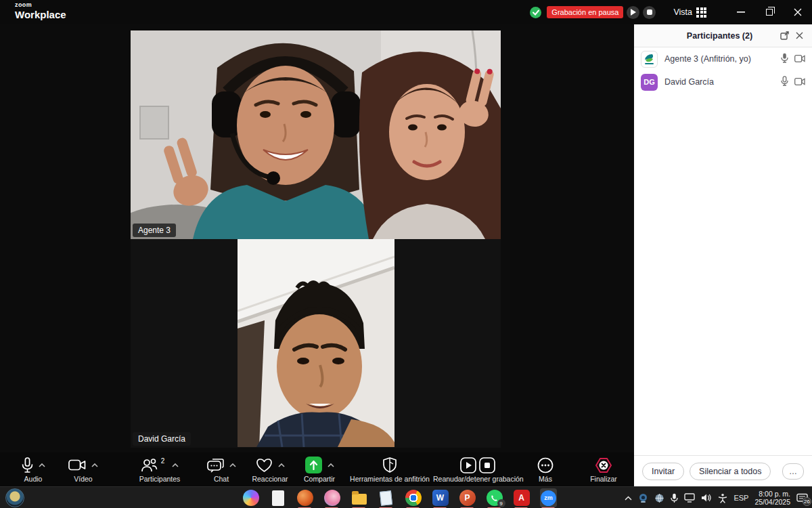 This screenshot has width=812, height=508. Describe the element at coordinates (798, 12) in the screenshot. I see `close-button` at that location.